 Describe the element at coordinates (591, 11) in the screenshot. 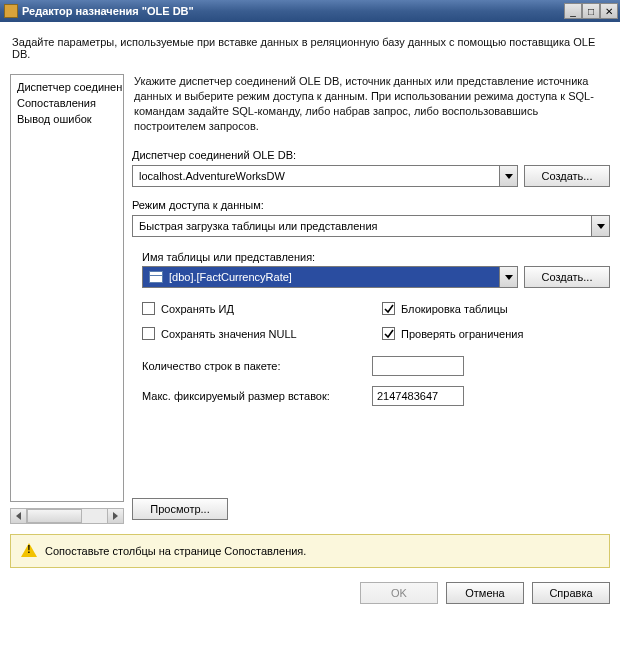

I see `maximize-button: □` at that location.